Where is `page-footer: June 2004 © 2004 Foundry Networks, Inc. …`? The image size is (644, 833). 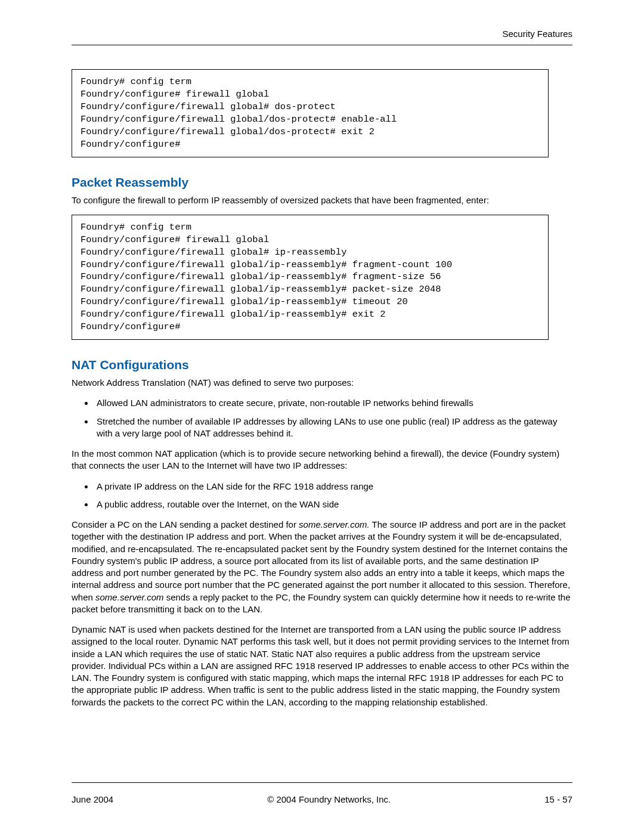
page-footer: June 2004 © 2004 Foundry Networks, Inc. … is located at coordinates (322, 799).